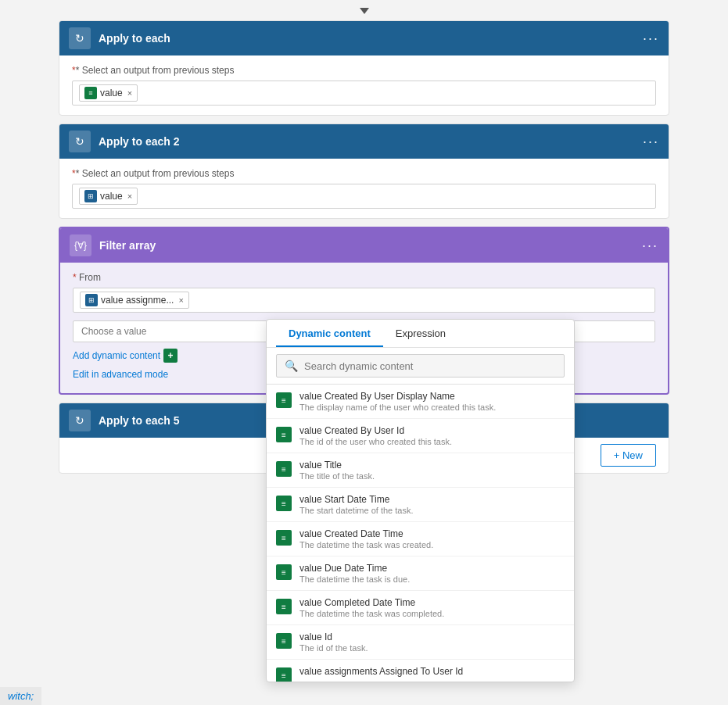  I want to click on bottom-text: witch;, so click(20, 696).